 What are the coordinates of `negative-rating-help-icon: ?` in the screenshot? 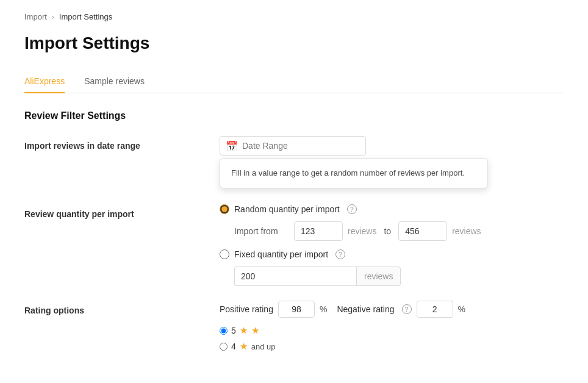 It's located at (407, 309).